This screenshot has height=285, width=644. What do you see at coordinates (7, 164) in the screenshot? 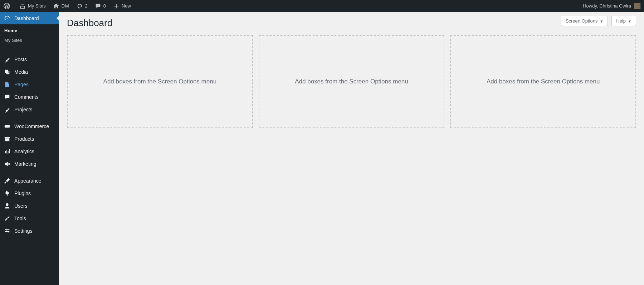
I see `megaphone-icon` at bounding box center [7, 164].